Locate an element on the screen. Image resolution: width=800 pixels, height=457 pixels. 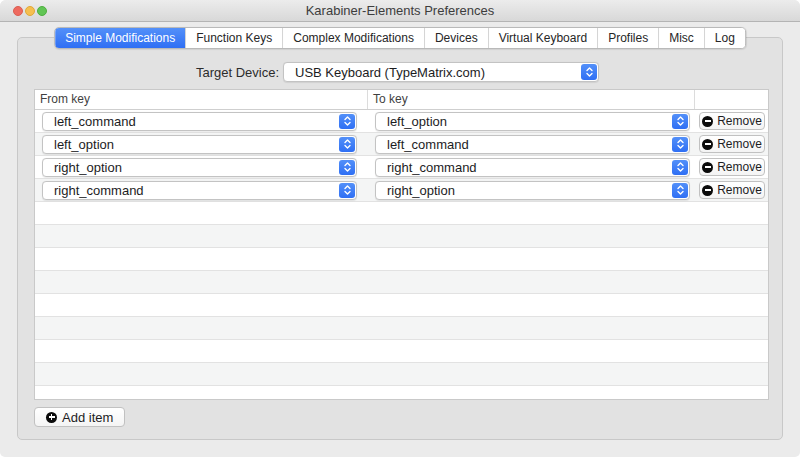
target-device-value: USB Keyboard (TypeMatrix.com) is located at coordinates (384, 72).